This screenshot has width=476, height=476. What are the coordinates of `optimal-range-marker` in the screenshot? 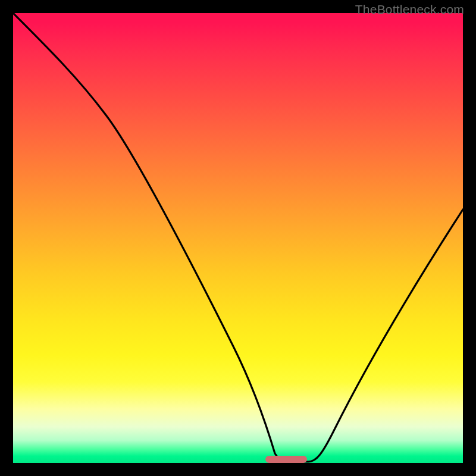 It's located at (286, 459).